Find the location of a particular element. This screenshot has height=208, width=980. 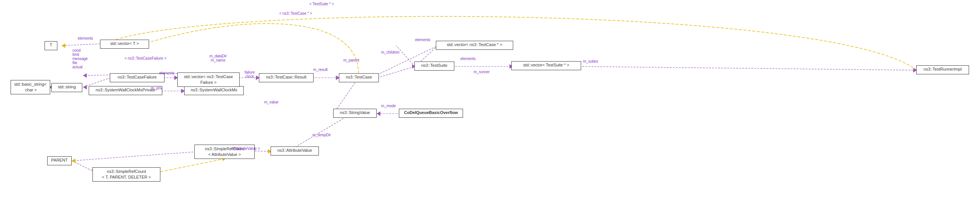

label-cond-etc: condlimitmessagefileactual is located at coordinates (80, 59).